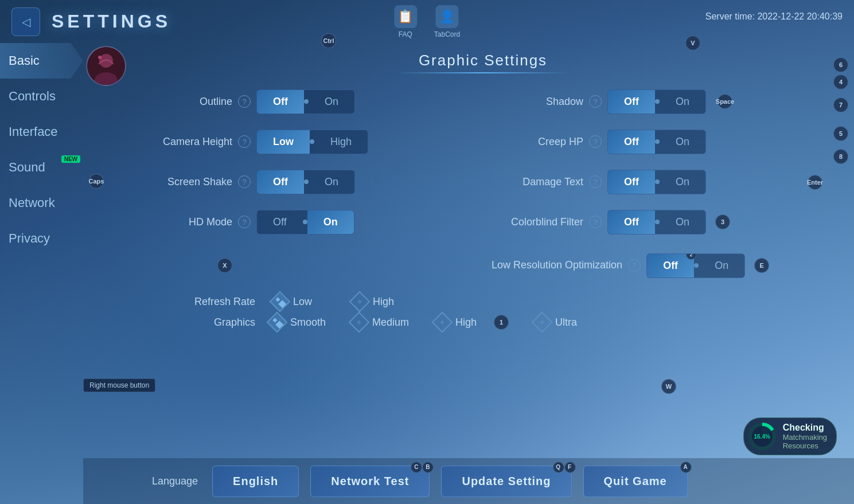 This screenshot has width=854, height=504. What do you see at coordinates (306, 101) in the screenshot?
I see `outline-dot` at bounding box center [306, 101].